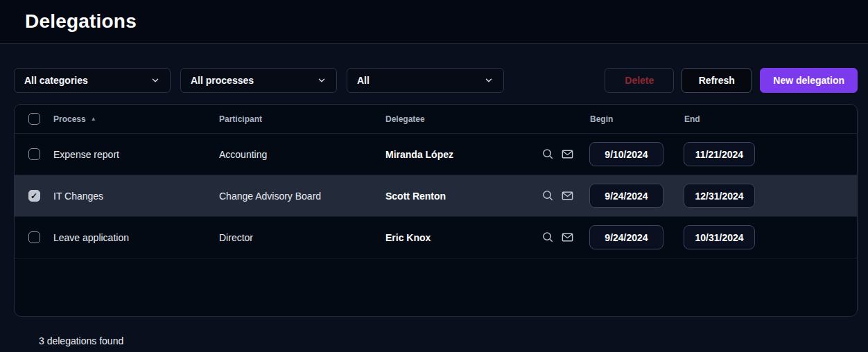 The height and width of the screenshot is (352, 868). What do you see at coordinates (808, 80) in the screenshot?
I see `new-delegation-button: New delegation` at bounding box center [808, 80].